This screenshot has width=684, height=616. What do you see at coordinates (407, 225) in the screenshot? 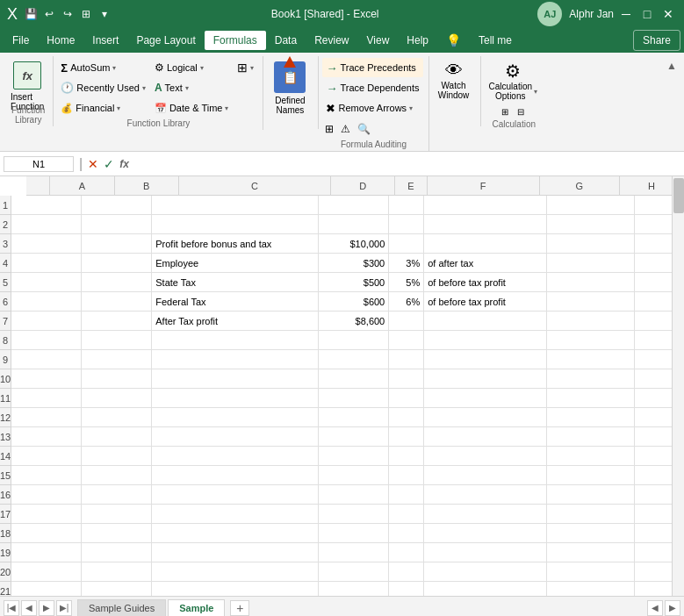
I see `cell-E2` at bounding box center [407, 225].